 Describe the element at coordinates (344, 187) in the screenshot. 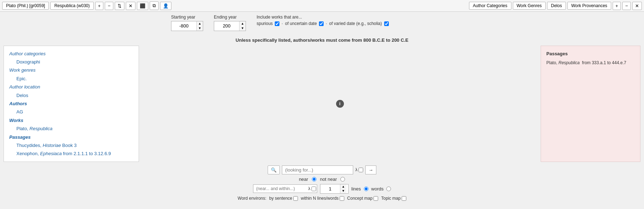

I see `count-up: ▲` at that location.